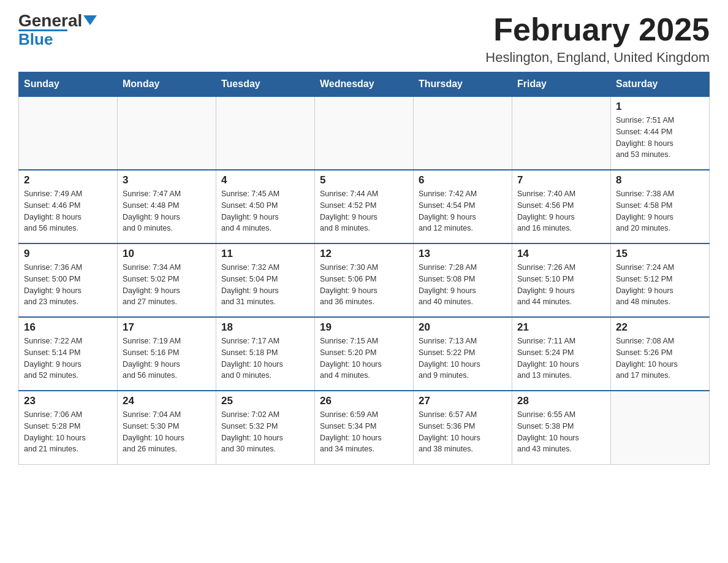  I want to click on day-info: Sunrise: 7:49 AMSunset: 4:46 PMDaylight:…, so click(68, 211).